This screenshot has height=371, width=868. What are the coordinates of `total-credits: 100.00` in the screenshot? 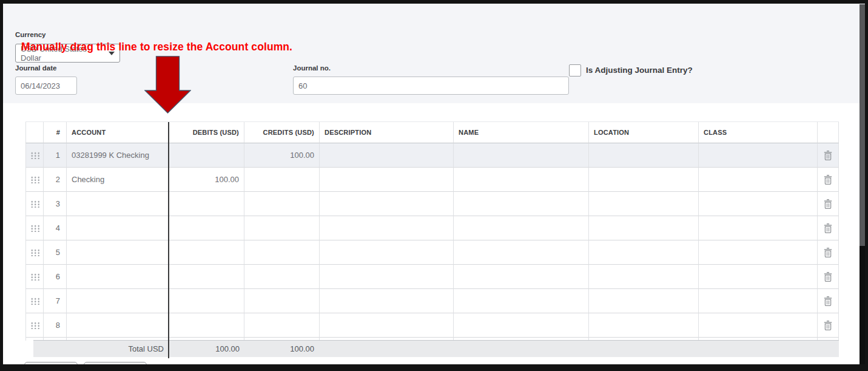 It's located at (278, 349).